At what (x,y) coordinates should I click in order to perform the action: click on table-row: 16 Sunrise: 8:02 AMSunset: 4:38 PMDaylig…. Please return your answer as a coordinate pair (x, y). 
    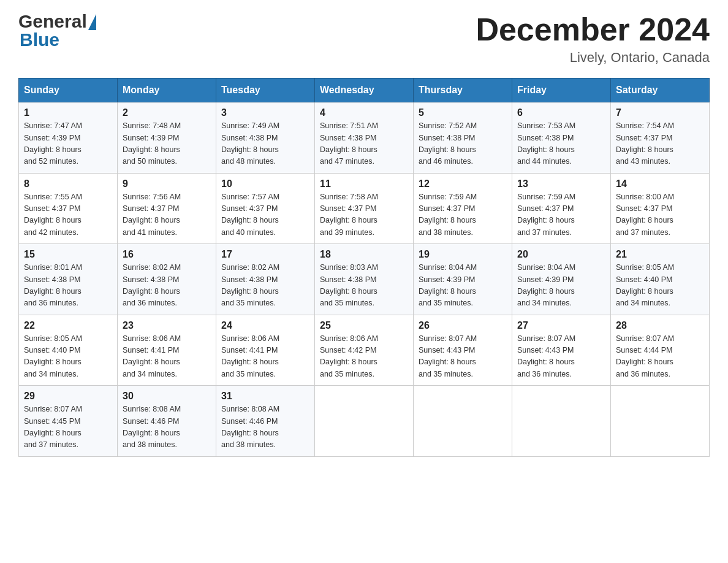
    Looking at the image, I should click on (167, 280).